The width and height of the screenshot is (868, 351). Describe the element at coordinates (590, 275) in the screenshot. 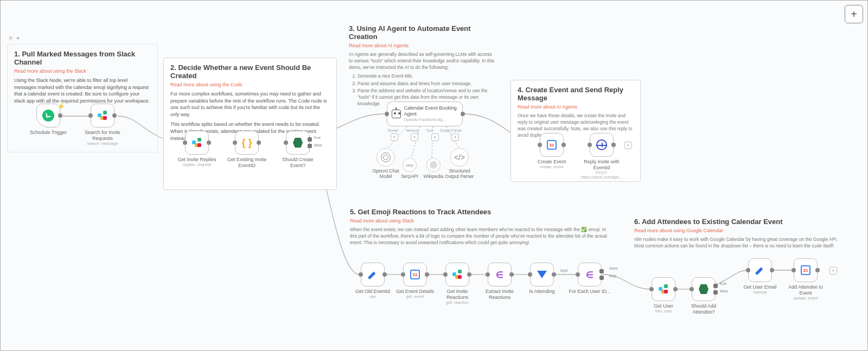

I see `loop-icon: ∈` at that location.